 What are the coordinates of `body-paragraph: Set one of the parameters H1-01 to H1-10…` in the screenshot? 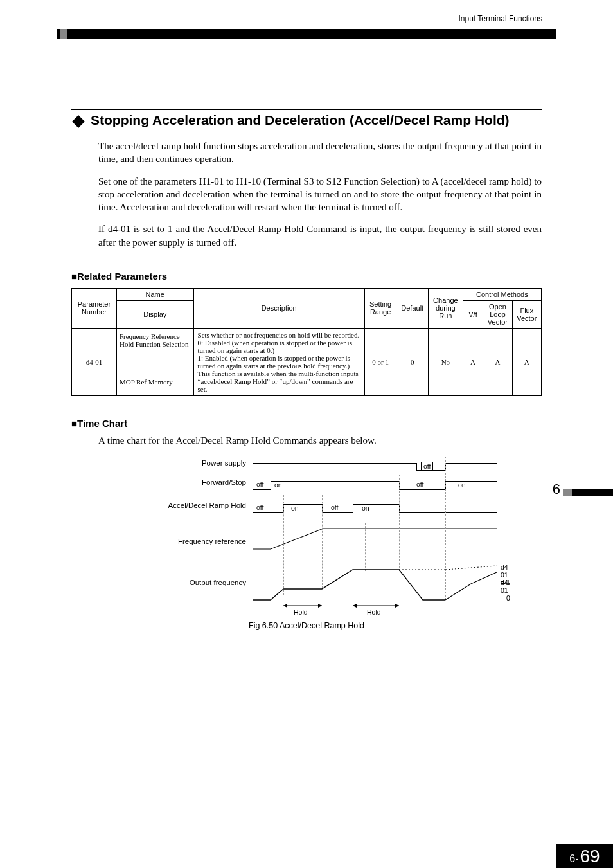 It's located at (320, 194).